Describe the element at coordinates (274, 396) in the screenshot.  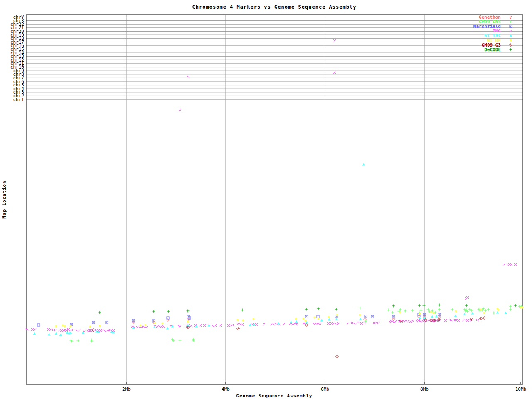
I see `x-axis-title: Genome Sequence Assembly` at that location.